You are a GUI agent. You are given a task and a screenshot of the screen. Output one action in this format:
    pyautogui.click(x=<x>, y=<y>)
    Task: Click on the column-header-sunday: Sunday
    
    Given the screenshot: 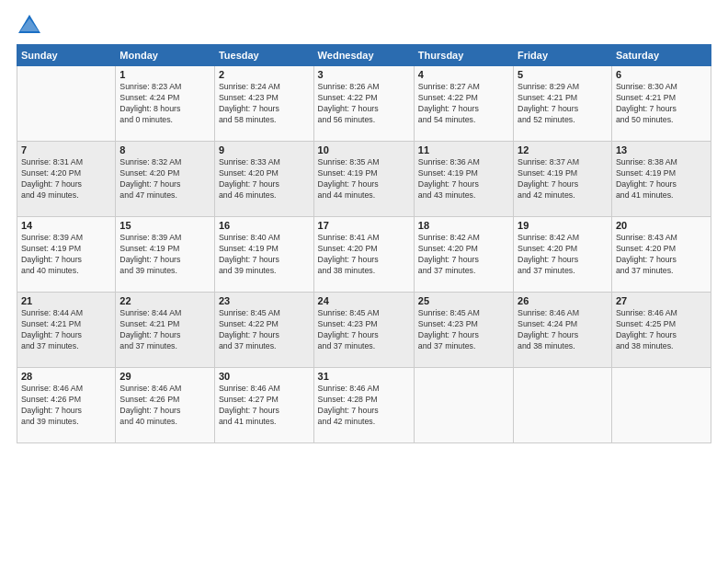 What is the action you would take?
    pyautogui.click(x=66, y=55)
    